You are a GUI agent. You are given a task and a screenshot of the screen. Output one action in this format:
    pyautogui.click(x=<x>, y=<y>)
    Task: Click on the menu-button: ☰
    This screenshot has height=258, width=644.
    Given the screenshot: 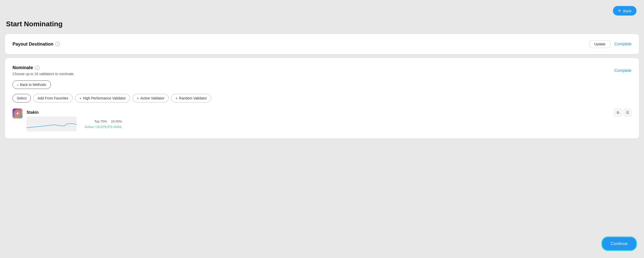 What is the action you would take?
    pyautogui.click(x=627, y=112)
    